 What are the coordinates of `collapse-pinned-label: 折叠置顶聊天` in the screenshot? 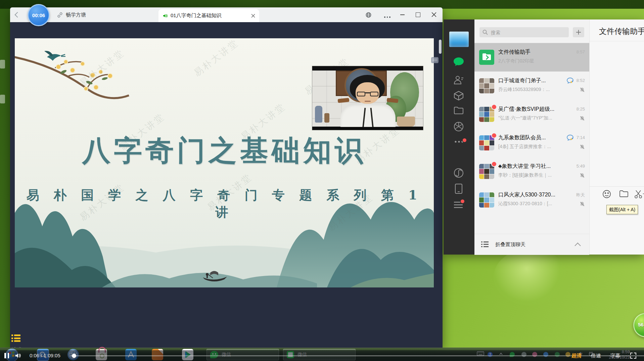 It's located at (510, 244).